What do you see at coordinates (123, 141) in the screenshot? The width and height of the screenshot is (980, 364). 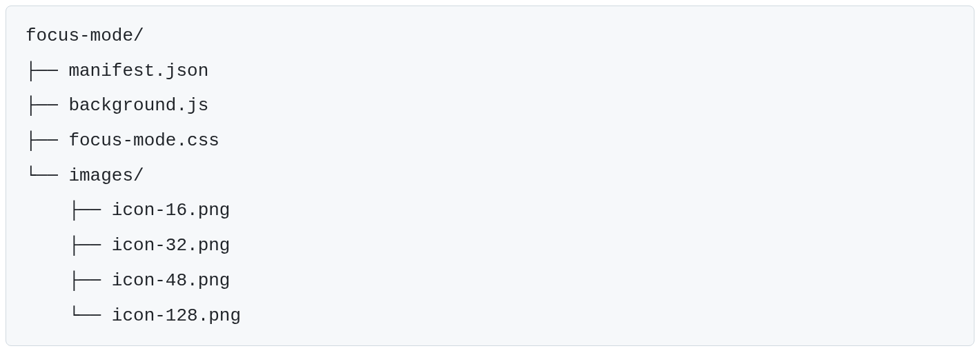 I see `tree-line: ├── focus-mode.css` at bounding box center [123, 141].